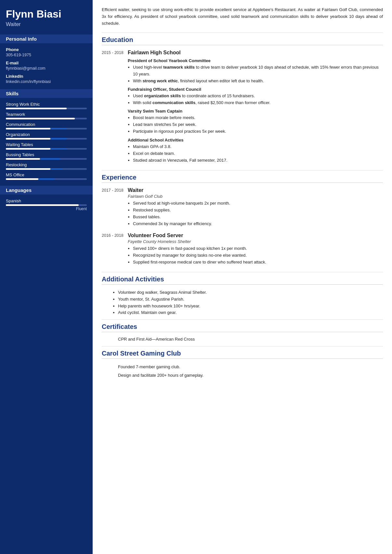 The width and height of the screenshot is (392, 554). What do you see at coordinates (46, 124) in the screenshot?
I see `skill-name: Communication` at bounding box center [46, 124].